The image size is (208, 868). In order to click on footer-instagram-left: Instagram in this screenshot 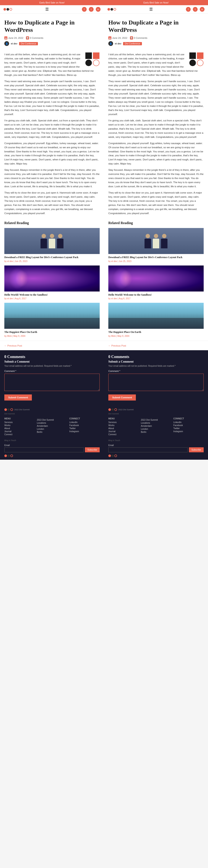, I will do `click(85, 431)`.